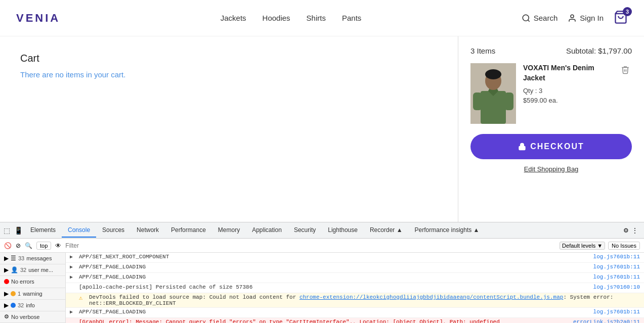 Image resolution: width=644 pixels, height=323 pixels. I want to click on tab-memory: Memory, so click(229, 230).